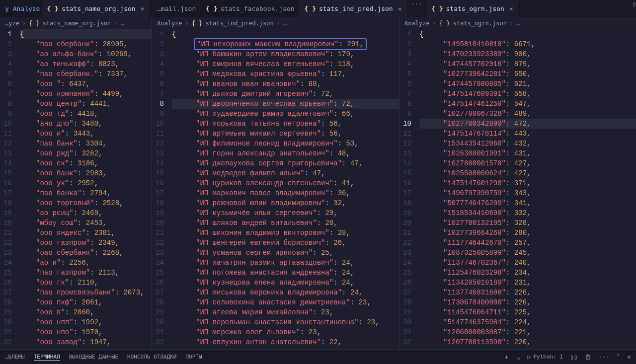 The image size is (636, 364). What do you see at coordinates (519, 357) in the screenshot?
I see `chevron-down-icon: ⌄` at bounding box center [519, 357].